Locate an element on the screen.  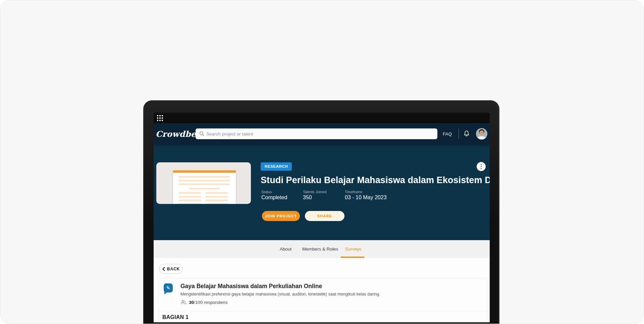
tab-about: About is located at coordinates (286, 249).